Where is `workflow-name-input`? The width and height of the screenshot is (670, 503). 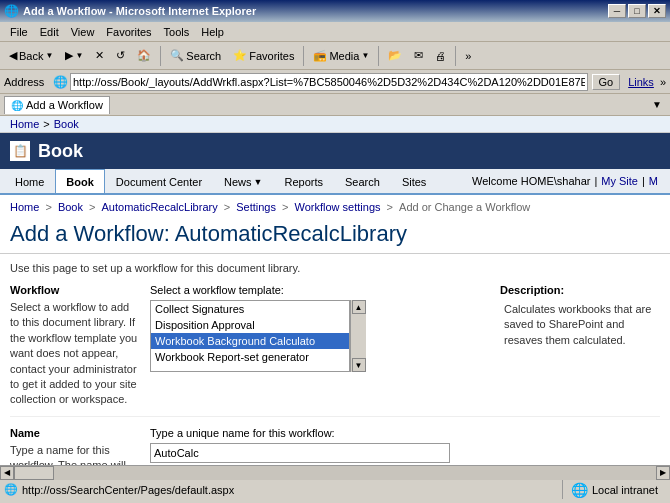
workflow-name-input is located at coordinates (300, 453).